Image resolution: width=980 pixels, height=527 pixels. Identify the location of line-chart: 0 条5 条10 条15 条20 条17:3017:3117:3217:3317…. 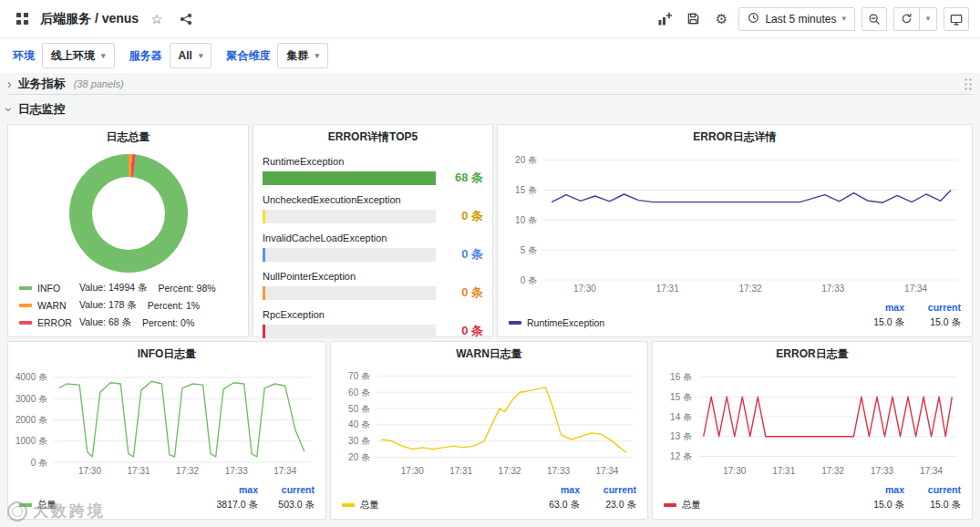
(734, 222).